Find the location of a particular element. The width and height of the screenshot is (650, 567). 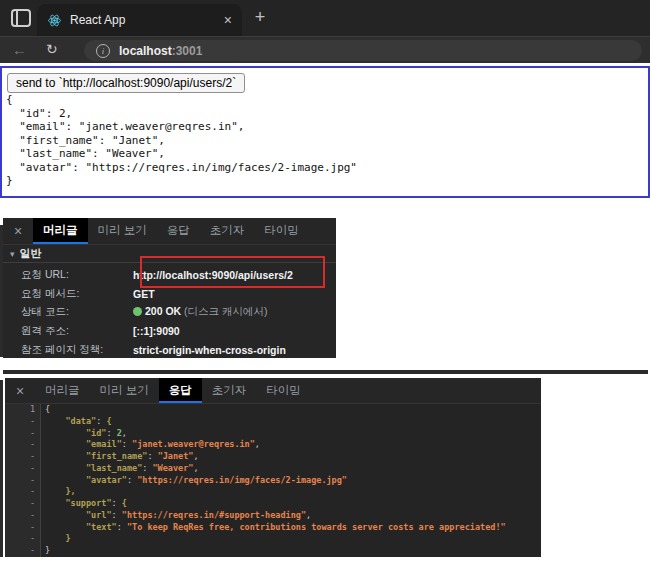

code-token-plain: , is located at coordinates (308, 515).